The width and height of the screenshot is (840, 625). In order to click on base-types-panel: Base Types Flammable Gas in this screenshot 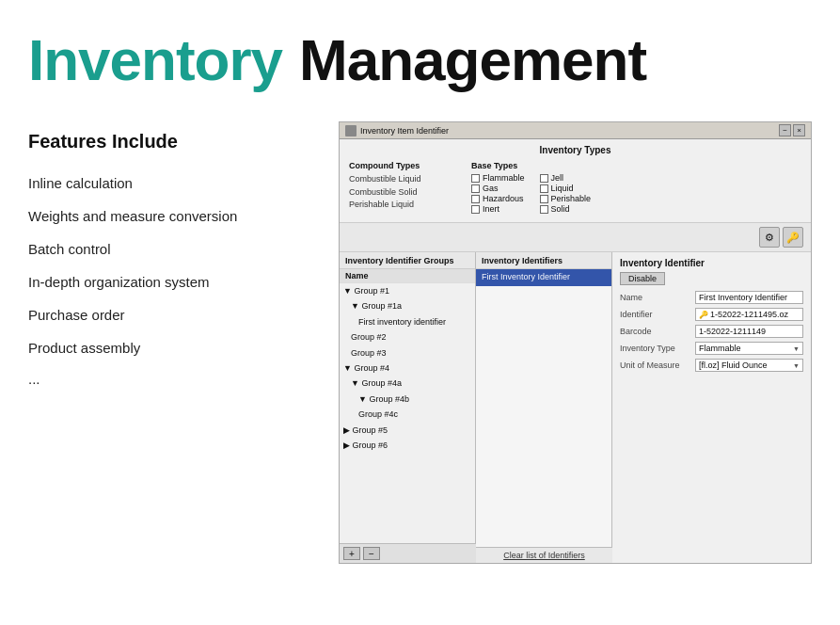, I will do `click(636, 188)`.